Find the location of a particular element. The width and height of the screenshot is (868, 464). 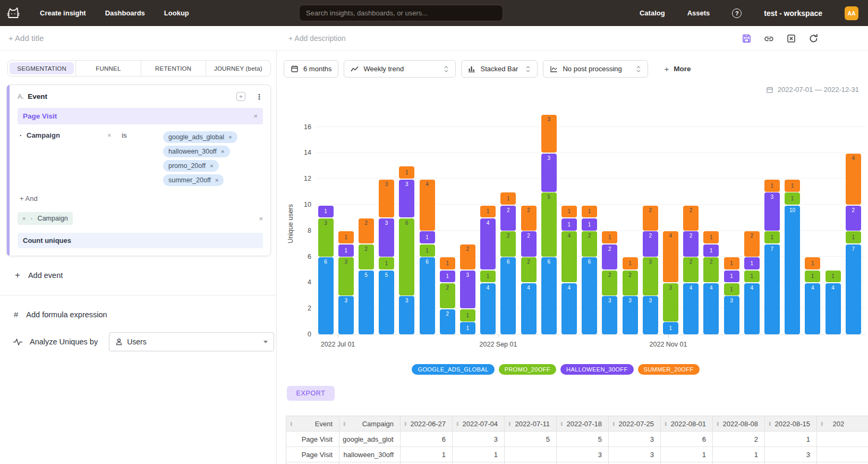

filter-value-chip: google_ads_global× is located at coordinates (200, 137).